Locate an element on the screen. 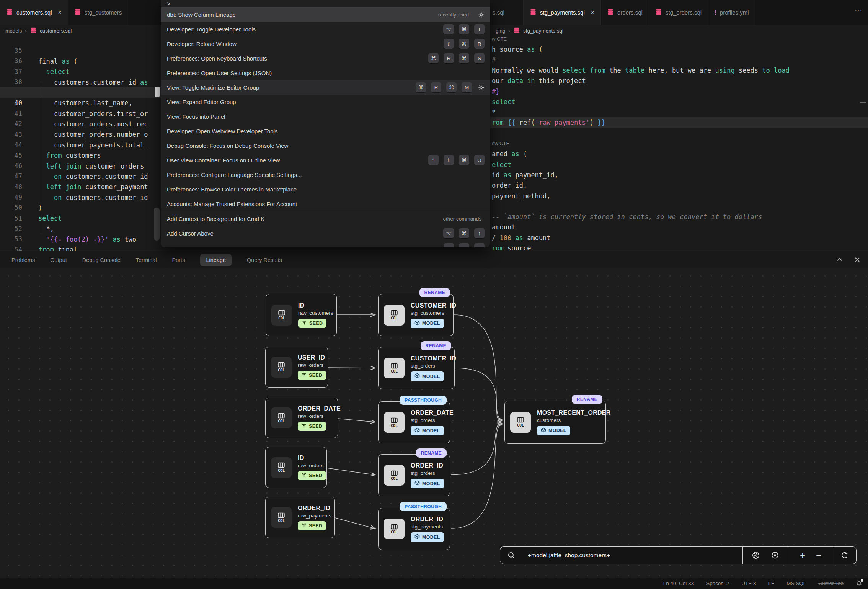 This screenshot has height=589, width=868. command-item: Preferences: Configure Language Specific… is located at coordinates (325, 175).